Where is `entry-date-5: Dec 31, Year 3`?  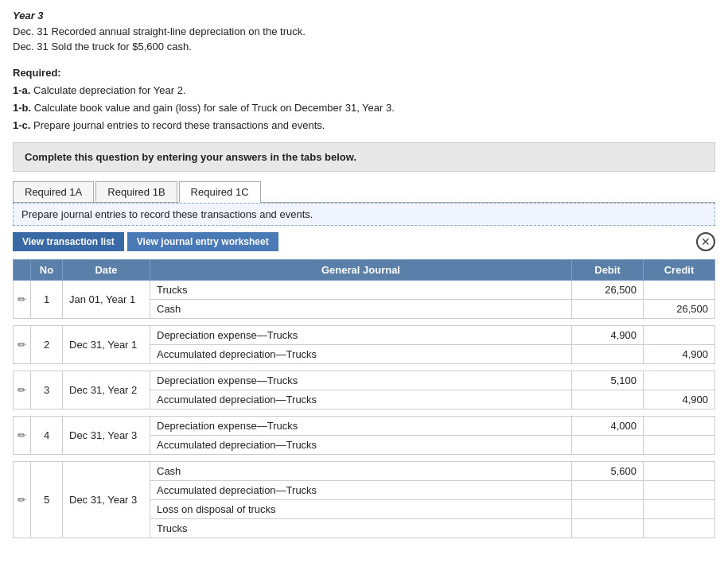 entry-date-5: Dec 31, Year 3 is located at coordinates (107, 499).